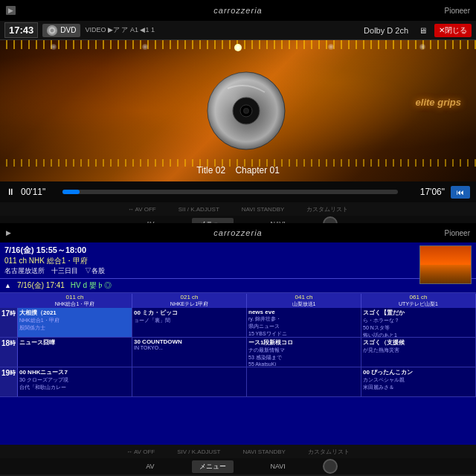  What do you see at coordinates (142, 210) in the screenshot?
I see `sub-info-1: ↔ AV OFF` at bounding box center [142, 210].